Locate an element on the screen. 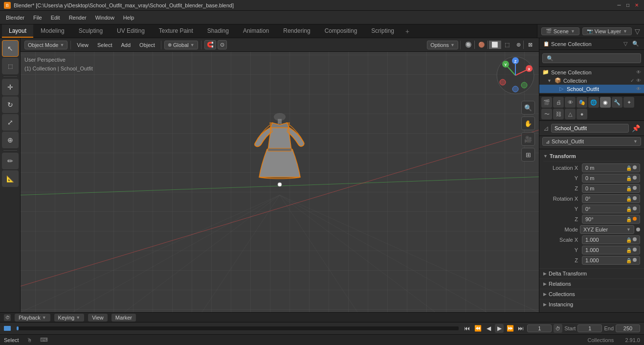  navigation-gizmo: X Y Z is located at coordinates (515, 75).